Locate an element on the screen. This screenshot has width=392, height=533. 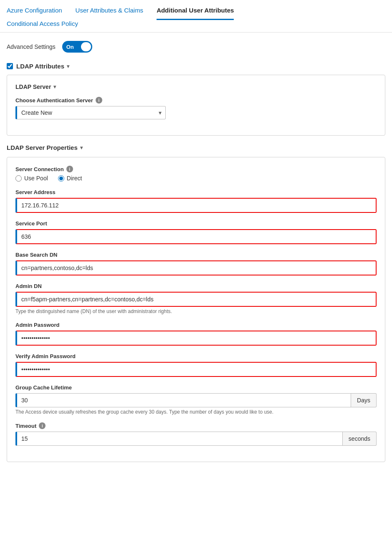
radio-use-pool-label: Use Pool is located at coordinates (36, 178).